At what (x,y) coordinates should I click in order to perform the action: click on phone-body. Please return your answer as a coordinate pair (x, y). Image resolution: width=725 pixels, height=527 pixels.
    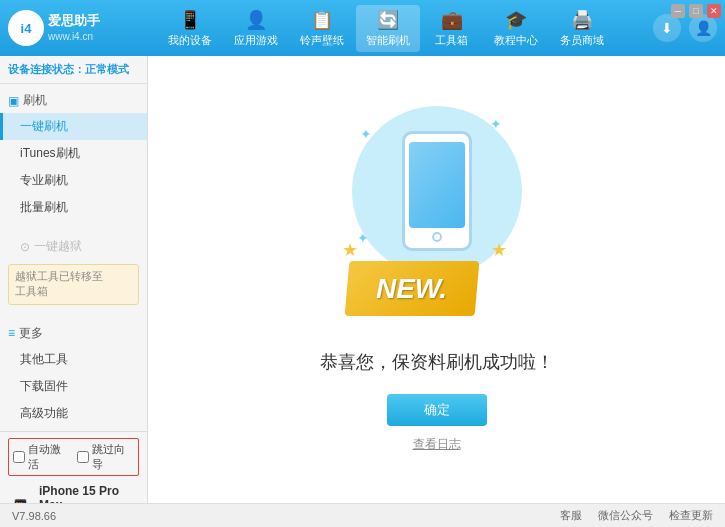
    Looking at the image, I should click on (437, 191).